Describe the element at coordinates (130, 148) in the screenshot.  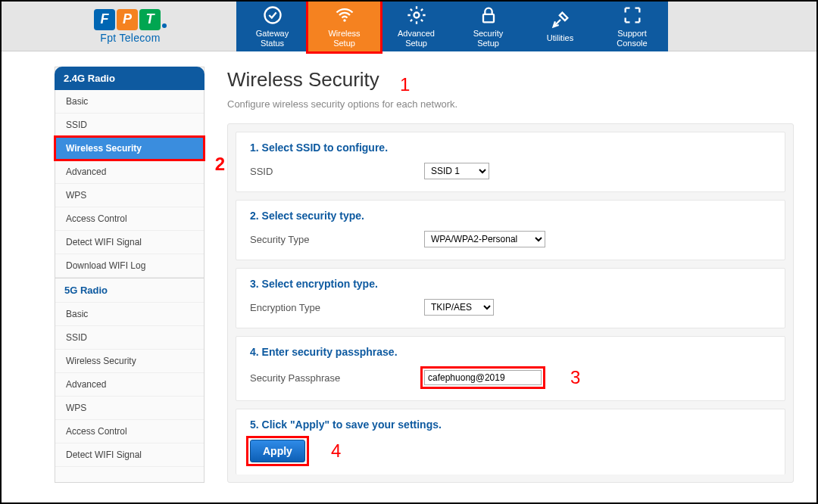
I see `sidebar-item-wireless-security: Wireless Security 2` at that location.